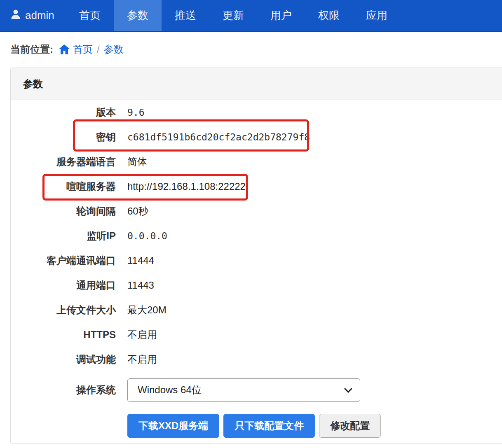  Describe the element at coordinates (218, 137) in the screenshot. I see `row-value: c681df5191b6cd20cf2ac2d2b78279f8` at that location.